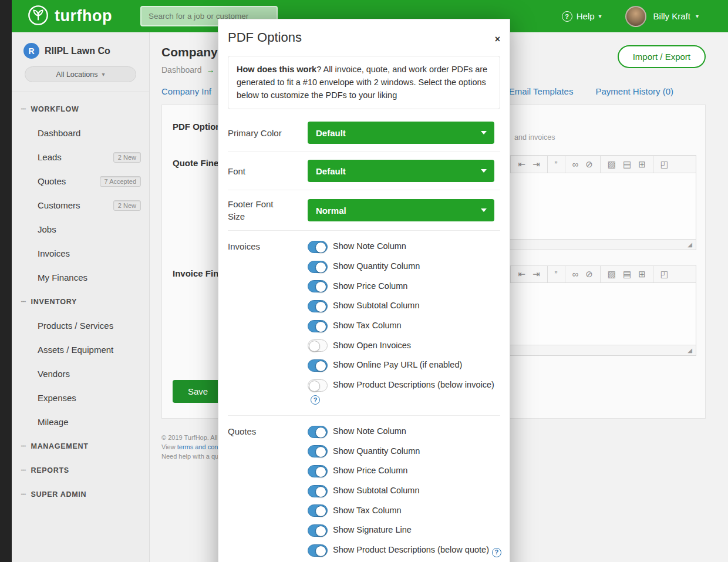 The height and width of the screenshot is (562, 728). I want to click on sidebar-item: ┄ Quotes 7 Accepted, so click(80, 181).